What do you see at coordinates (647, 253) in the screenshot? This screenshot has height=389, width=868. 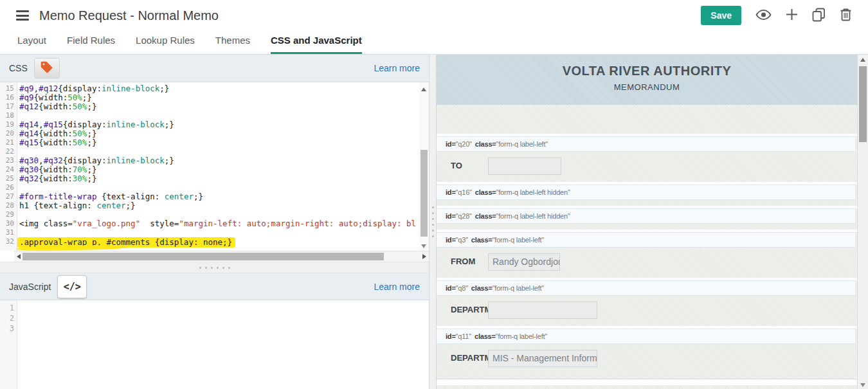 I see `form-section: id="q3"class="form-q label-left"FROMRand…` at bounding box center [647, 253].